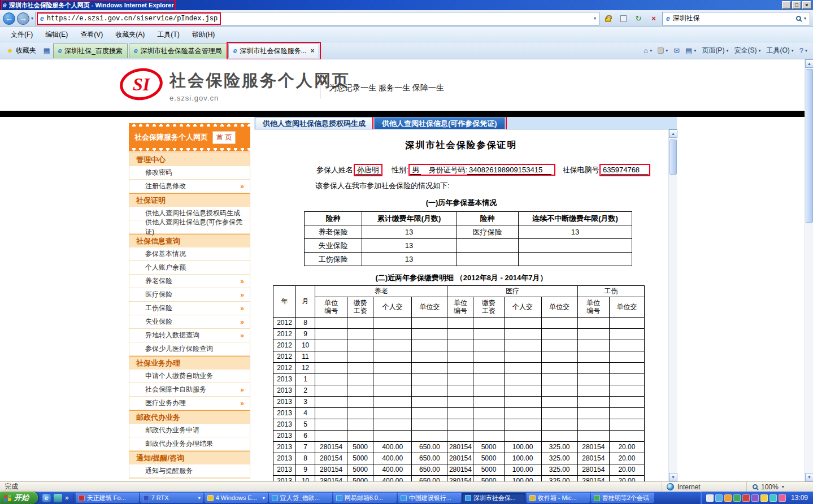  What do you see at coordinates (608, 19) in the screenshot?
I see `security-lock-button` at bounding box center [608, 19].